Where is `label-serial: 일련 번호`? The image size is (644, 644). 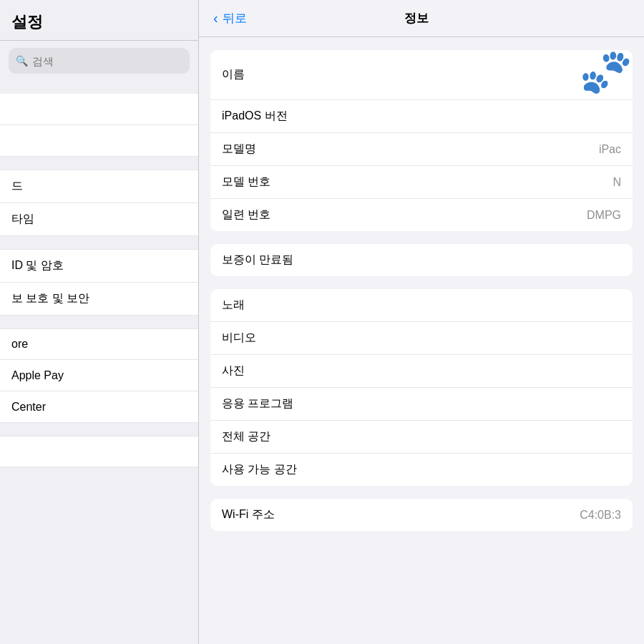 label-serial: 일련 번호 is located at coordinates (246, 215).